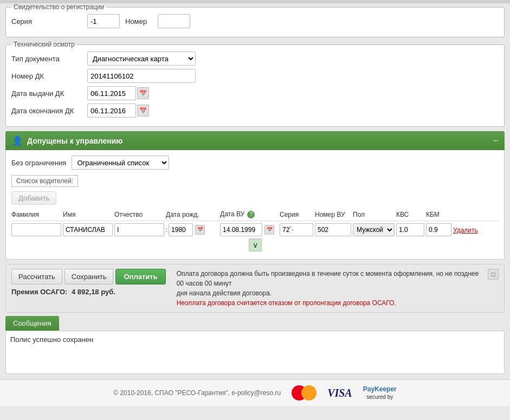 The height and width of the screenshot is (420, 510). What do you see at coordinates (49, 22) in the screenshot?
I see `seria-label: Серия` at bounding box center [49, 22].